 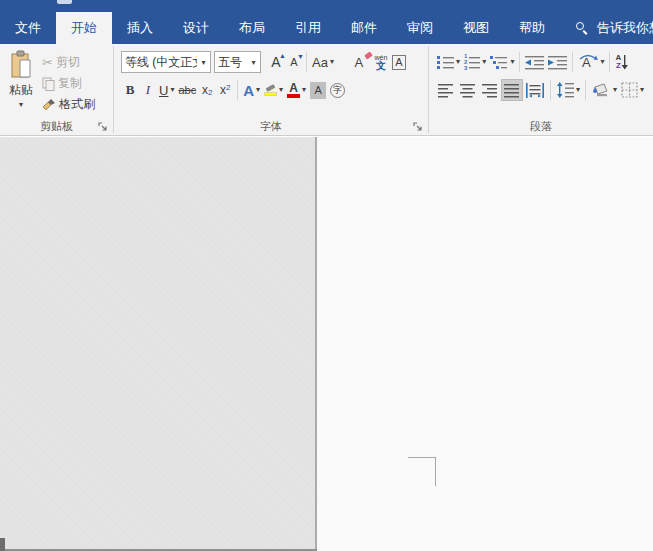 What do you see at coordinates (614, 28) in the screenshot?
I see `tell-me-search: 告诉我你想要做什么` at bounding box center [614, 28].